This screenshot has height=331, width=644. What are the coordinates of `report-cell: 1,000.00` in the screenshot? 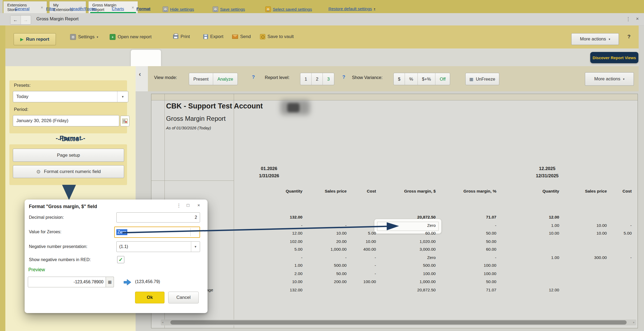 It's located at (414, 282).